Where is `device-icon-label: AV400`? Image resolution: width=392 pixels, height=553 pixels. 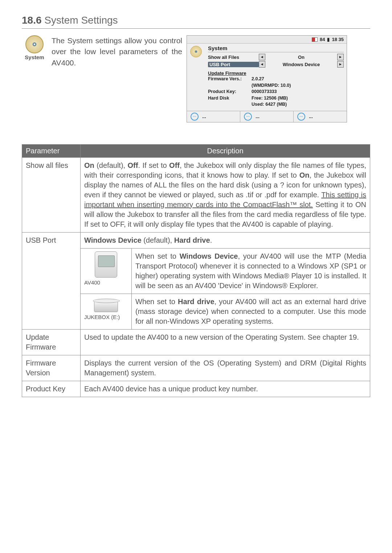 device-icon-label: AV400 is located at coordinates (106, 283).